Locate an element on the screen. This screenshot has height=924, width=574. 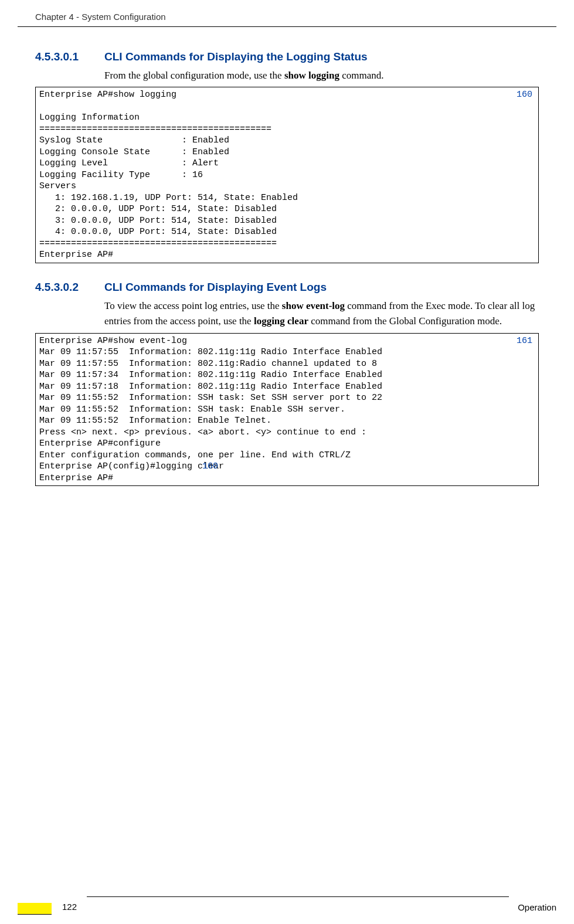
section1-intro-post: command. is located at coordinates (362, 75).